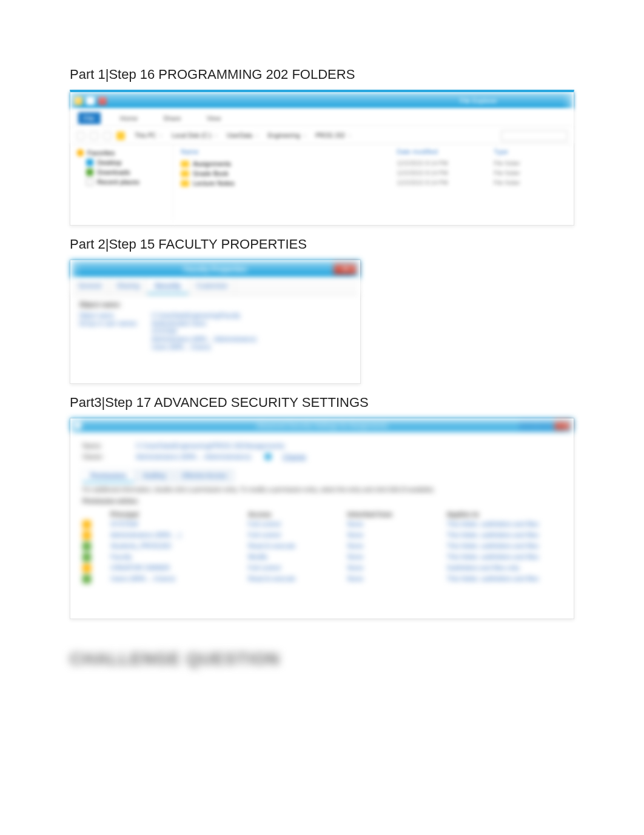 The height and width of the screenshot is (835, 644). I want to click on advsec-title: Advanced Security Settings for Assignmen…, so click(322, 425).